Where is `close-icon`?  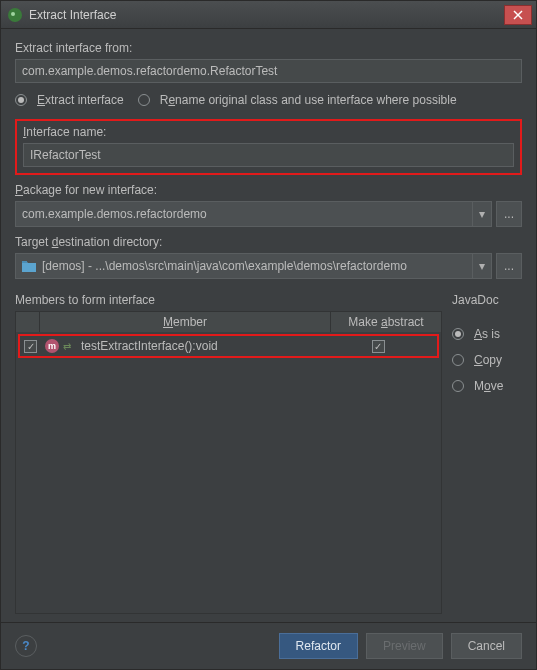
close-icon is located at coordinates (518, 15).